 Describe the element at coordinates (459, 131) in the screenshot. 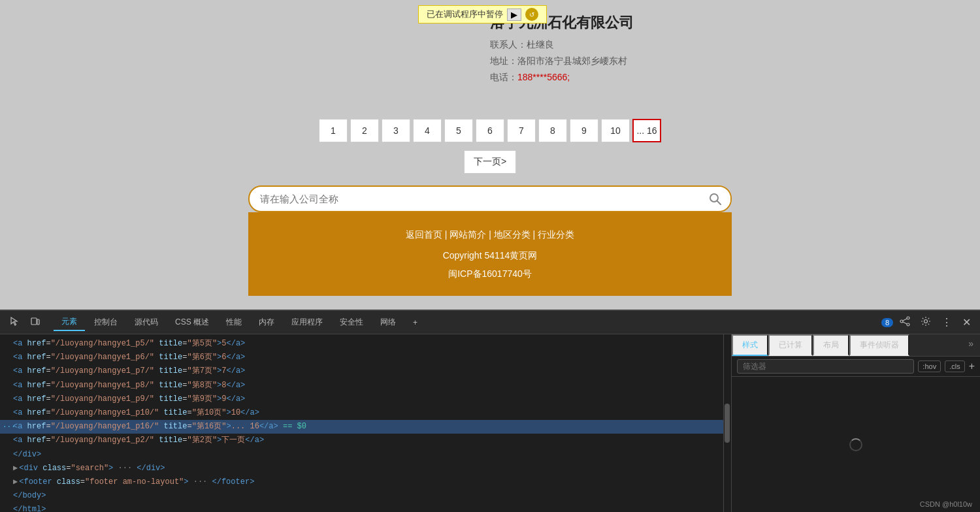

I see `page-btn-5: 5` at that location.